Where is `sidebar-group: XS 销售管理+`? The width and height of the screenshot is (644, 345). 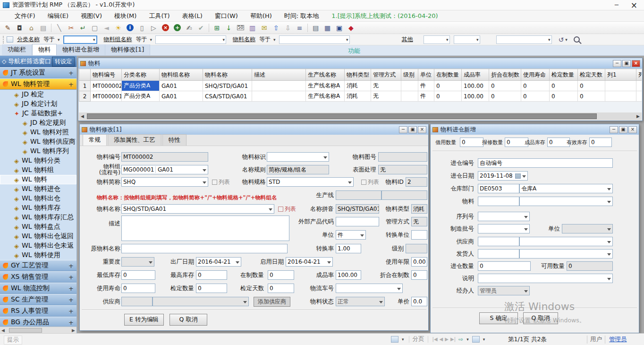 sidebar-group: XS 销售管理+ is located at coordinates (38, 277).